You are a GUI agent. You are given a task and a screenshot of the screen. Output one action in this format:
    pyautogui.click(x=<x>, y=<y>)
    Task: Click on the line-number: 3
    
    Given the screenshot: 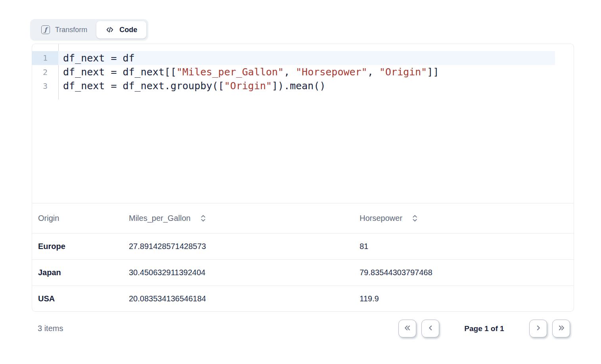 What is the action you would take?
    pyautogui.click(x=45, y=86)
    